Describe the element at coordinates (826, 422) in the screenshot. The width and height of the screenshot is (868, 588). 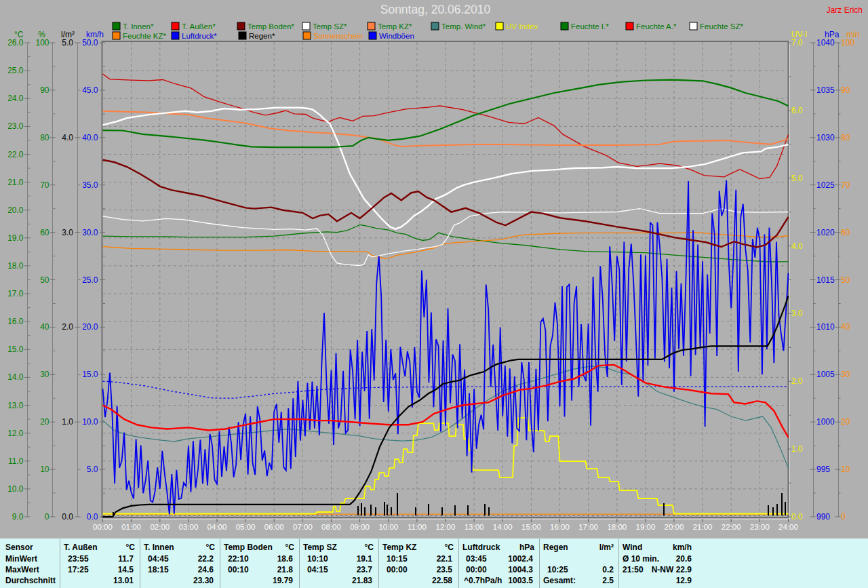
I see `svg-text: 1000` at that location.